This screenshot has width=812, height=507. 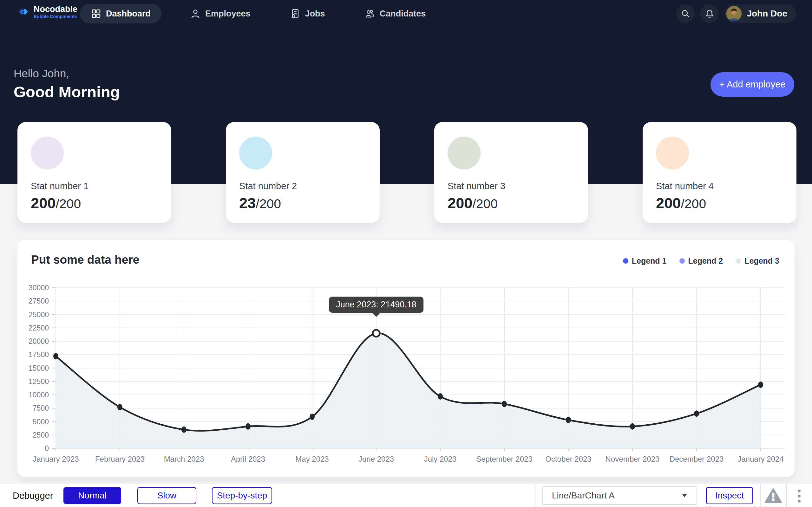 What do you see at coordinates (376, 305) in the screenshot?
I see `chart-tooltip: June 2023: 21490.18` at bounding box center [376, 305].